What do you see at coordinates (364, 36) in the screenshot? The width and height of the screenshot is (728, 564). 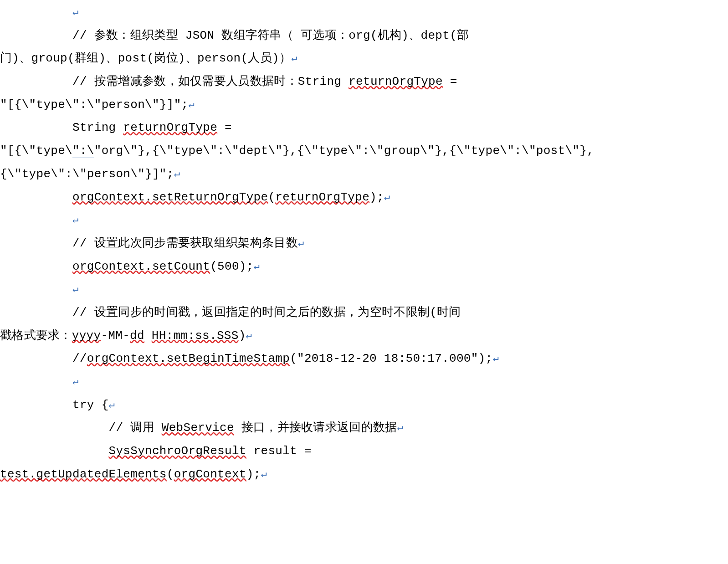 I see `code-line: // 参数：组织类型 JSON 数组字符串（ 可选项：org(机构)、dept(…` at bounding box center [364, 36].